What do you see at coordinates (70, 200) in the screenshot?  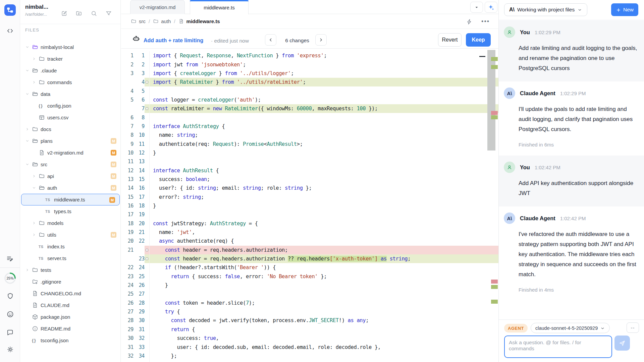 I see `tree-item-middleware-ts: TSmiddleware.tsM` at bounding box center [70, 200].